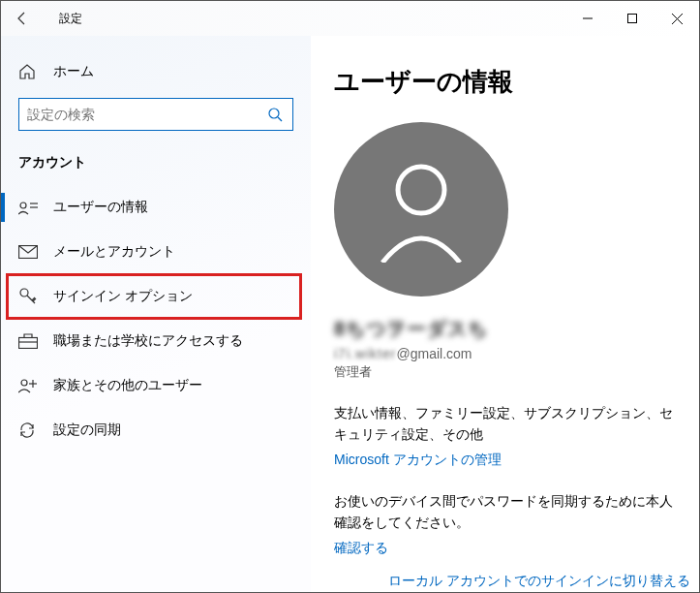  I want to click on page-title: ユーザーの情報, so click(505, 81).